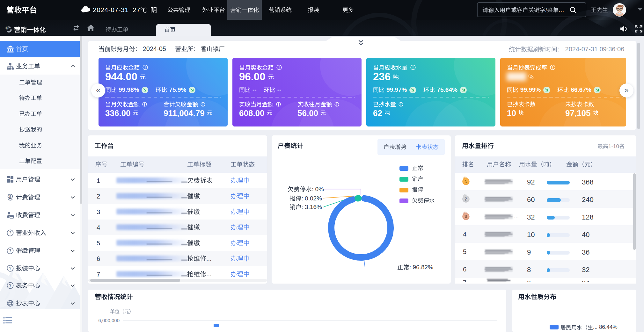 The image size is (644, 332). Describe the element at coordinates (10, 197) in the screenshot. I see `svg-text: S` at that location.